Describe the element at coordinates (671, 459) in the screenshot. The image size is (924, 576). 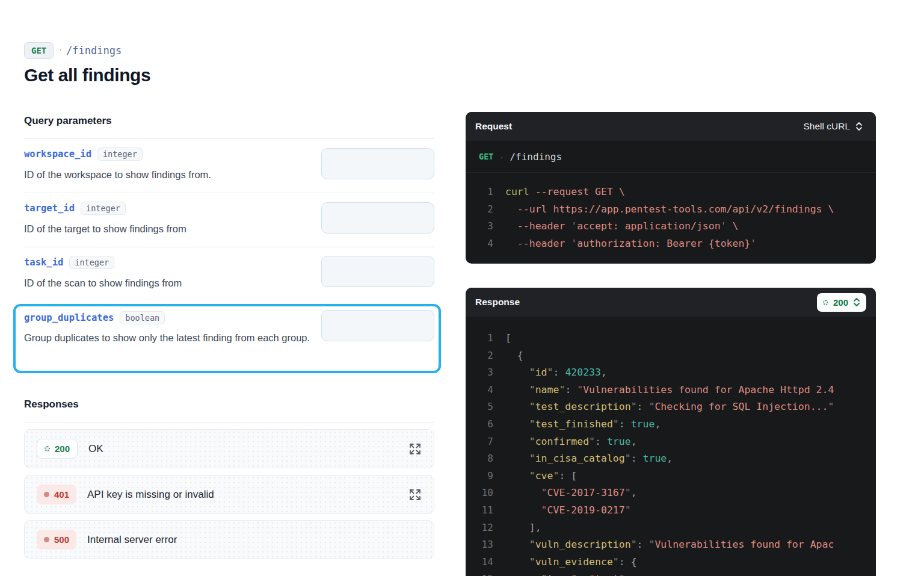
I see `code-line: 8 "in_cisa_catalog": true,` at that location.